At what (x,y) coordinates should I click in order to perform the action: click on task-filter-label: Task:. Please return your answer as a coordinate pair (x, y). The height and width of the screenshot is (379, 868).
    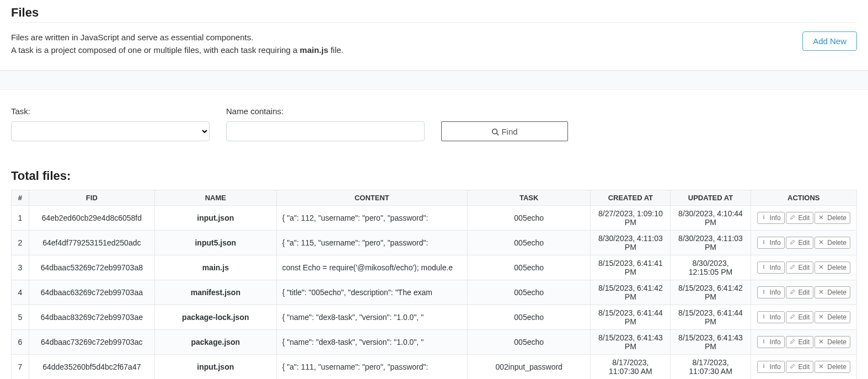
    Looking at the image, I should click on (110, 111).